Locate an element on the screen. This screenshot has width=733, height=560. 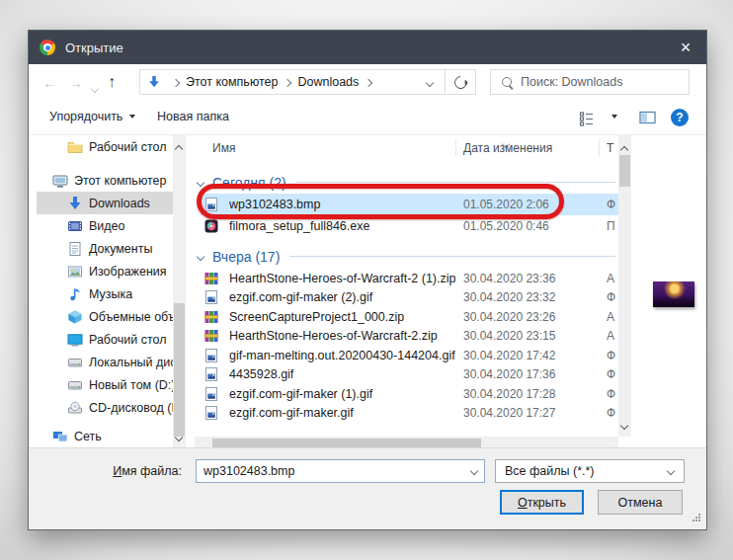
documents-icon is located at coordinates (75, 249).